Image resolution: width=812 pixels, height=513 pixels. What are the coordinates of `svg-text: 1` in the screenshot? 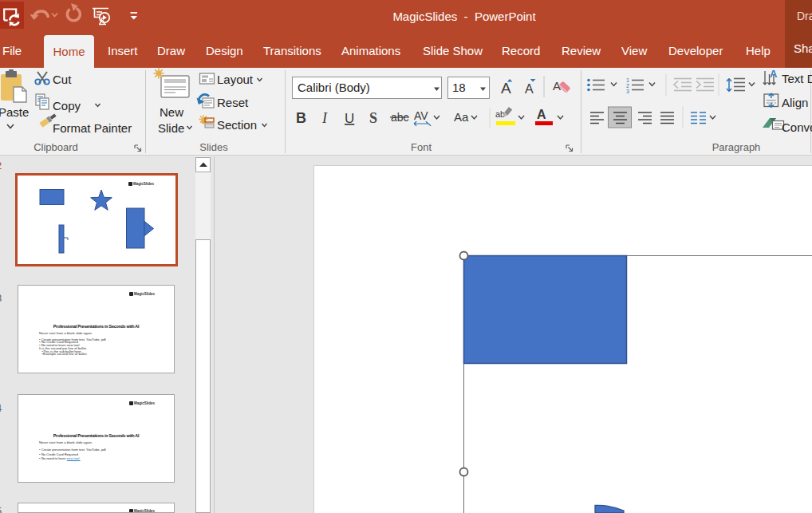 It's located at (628, 80).